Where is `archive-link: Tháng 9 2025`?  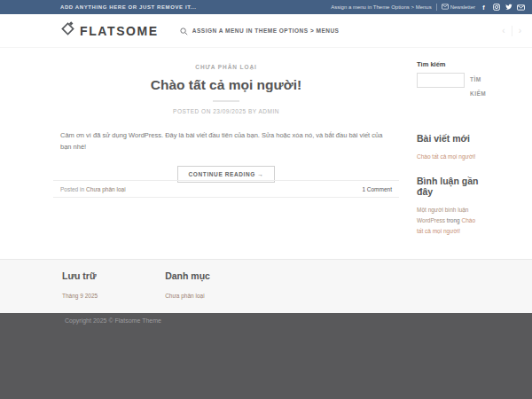 archive-link: Tháng 9 2025 is located at coordinates (80, 296).